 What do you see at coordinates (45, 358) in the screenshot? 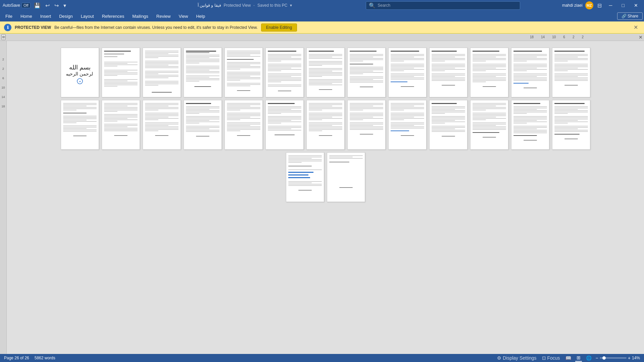
I see `word-count: 5862 words` at bounding box center [45, 358].